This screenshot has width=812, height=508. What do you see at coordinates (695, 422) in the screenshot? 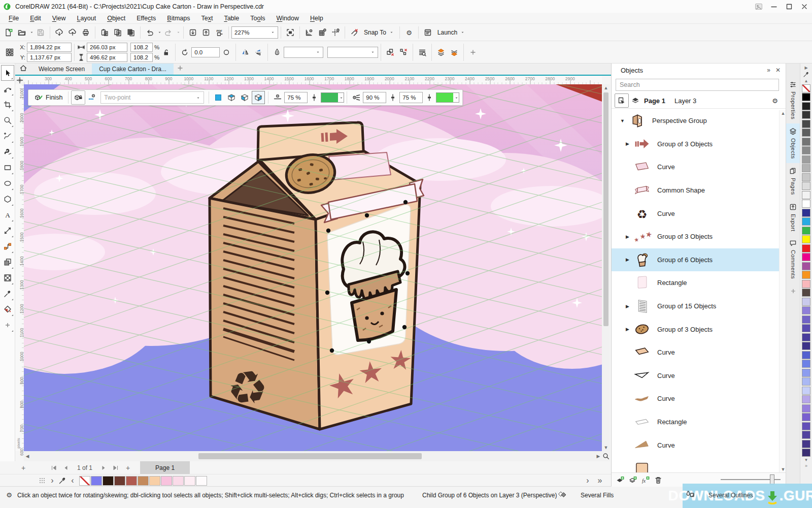
I see `objects-tree-item-rectangle: Rectangle` at bounding box center [695, 422].